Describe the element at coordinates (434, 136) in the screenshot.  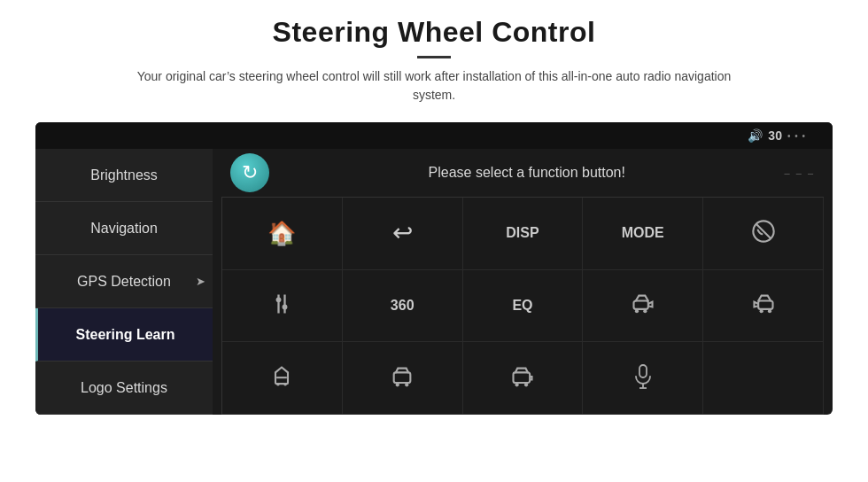
I see `panel-top-bar: 🔊 30 • • •` at that location.